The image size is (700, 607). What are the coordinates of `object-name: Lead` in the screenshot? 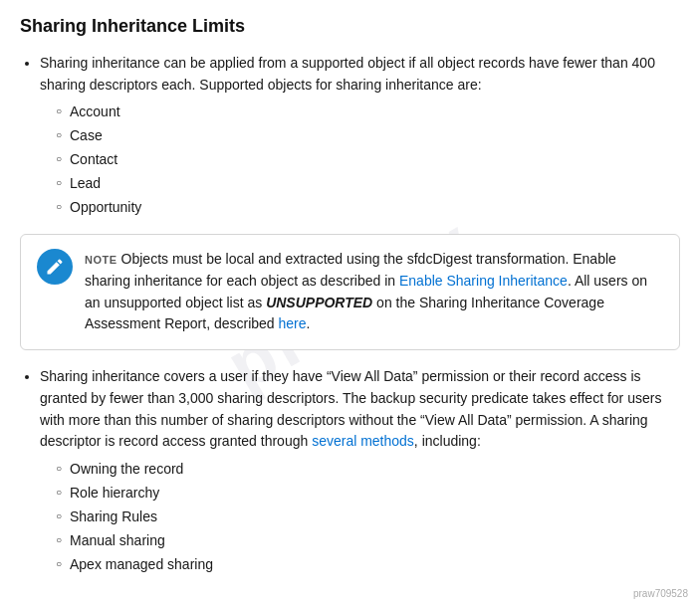 It's located at (86, 183).